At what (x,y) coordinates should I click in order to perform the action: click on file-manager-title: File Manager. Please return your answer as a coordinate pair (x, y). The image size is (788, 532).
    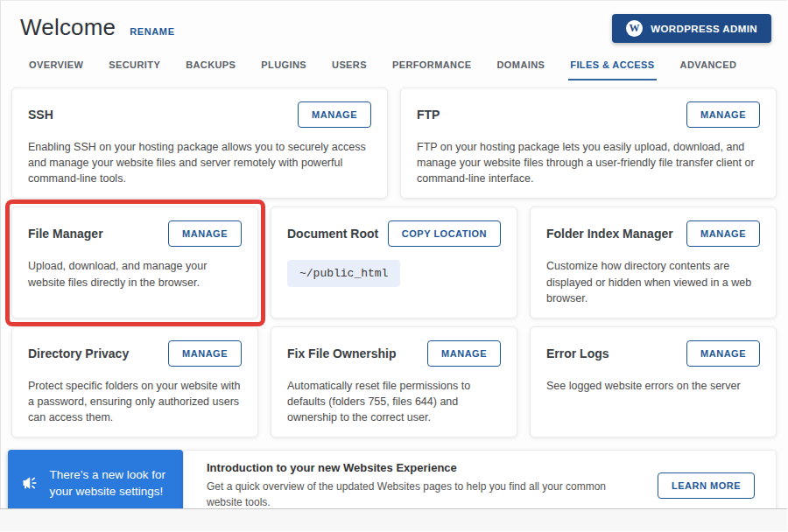
    Looking at the image, I should click on (66, 234).